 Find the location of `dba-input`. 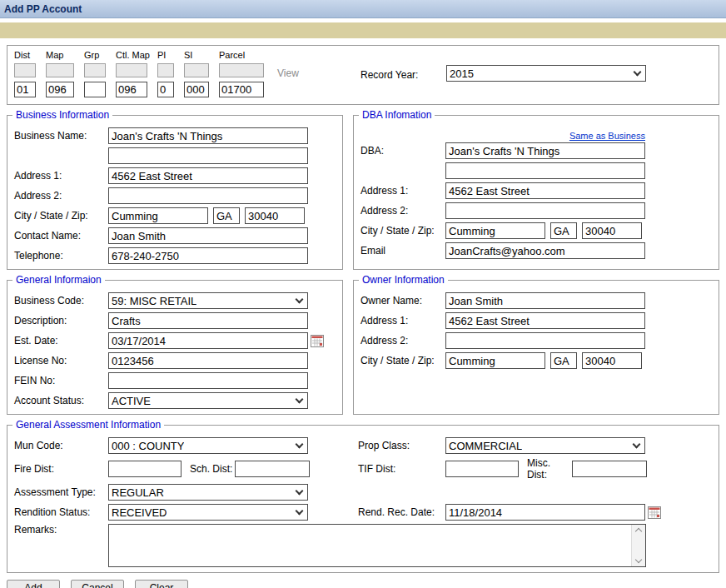

dba-input is located at coordinates (545, 151).